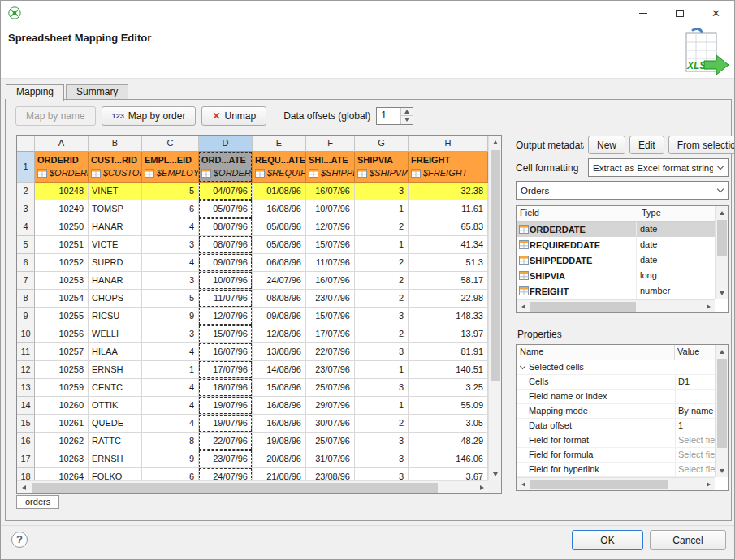 Image resolution: width=735 pixels, height=560 pixels. I want to click on map-by-name-button: Map by name, so click(55, 116).